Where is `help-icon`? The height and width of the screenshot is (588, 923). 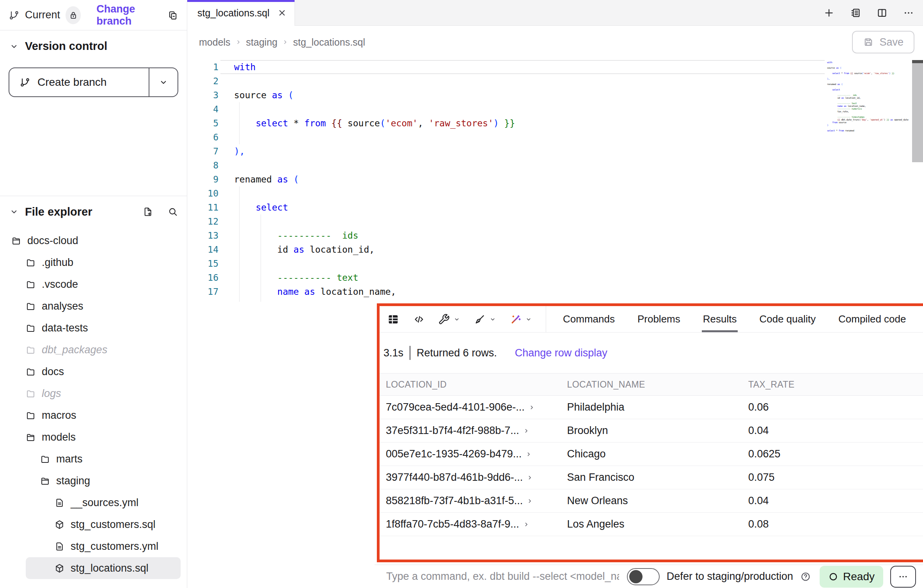 help-icon is located at coordinates (806, 577).